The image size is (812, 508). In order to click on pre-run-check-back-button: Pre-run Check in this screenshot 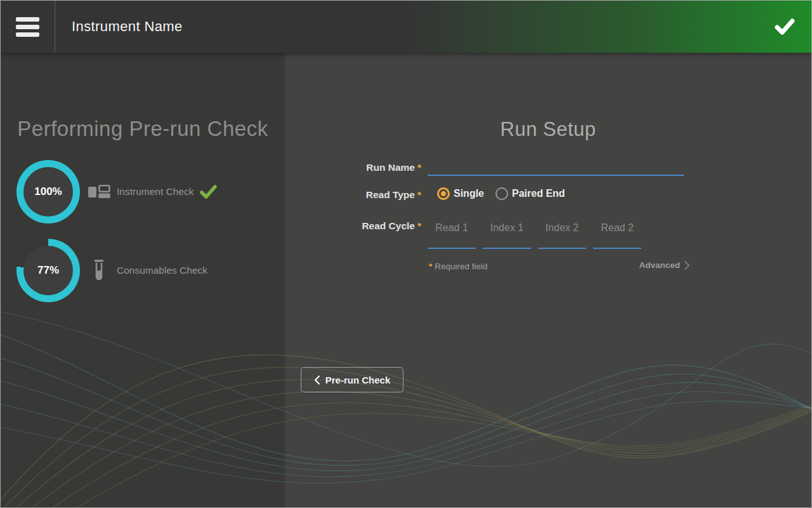, I will do `click(352, 380)`.